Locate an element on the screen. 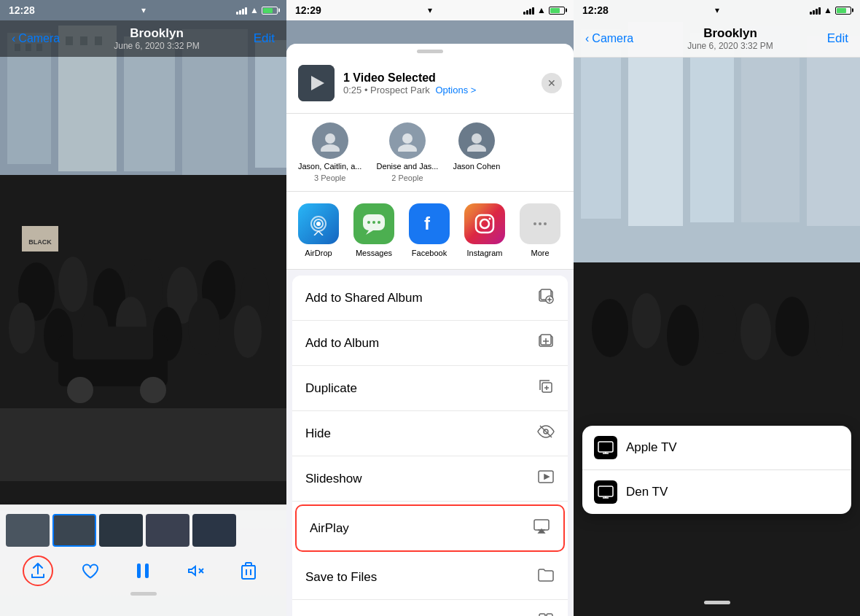  share-title: 1 Video Selected is located at coordinates (442, 78).